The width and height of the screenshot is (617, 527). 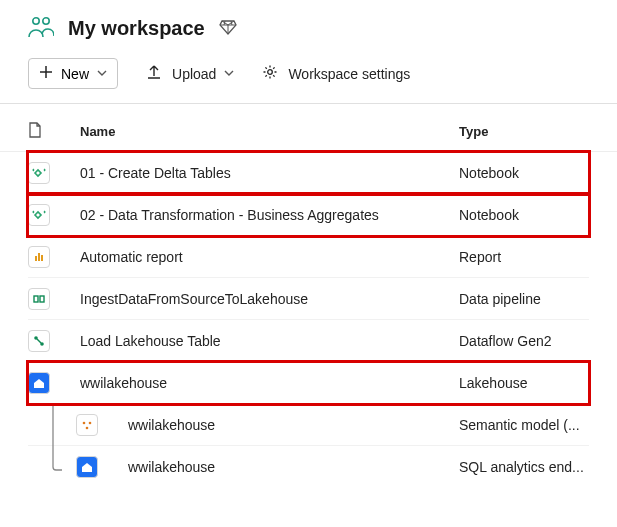 What do you see at coordinates (308, 467) in the screenshot?
I see `list-item-child: wwilakehouse SQL analytics end...` at bounding box center [308, 467].